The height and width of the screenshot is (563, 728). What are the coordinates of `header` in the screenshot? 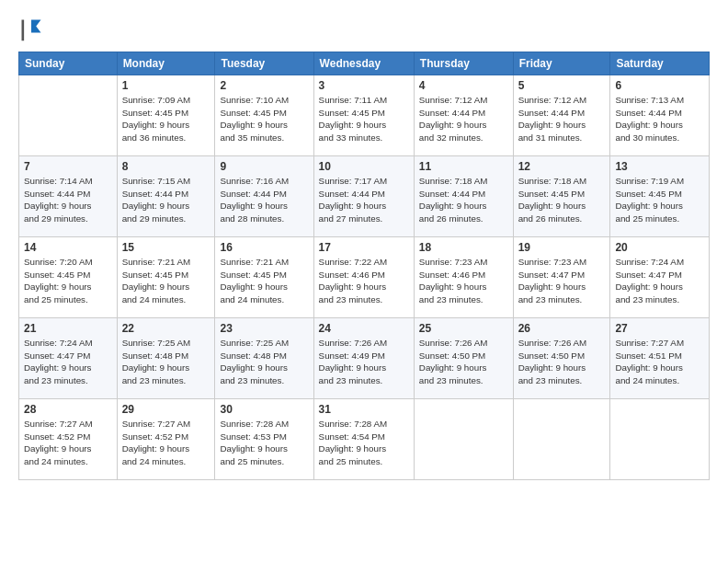 It's located at (364, 29).